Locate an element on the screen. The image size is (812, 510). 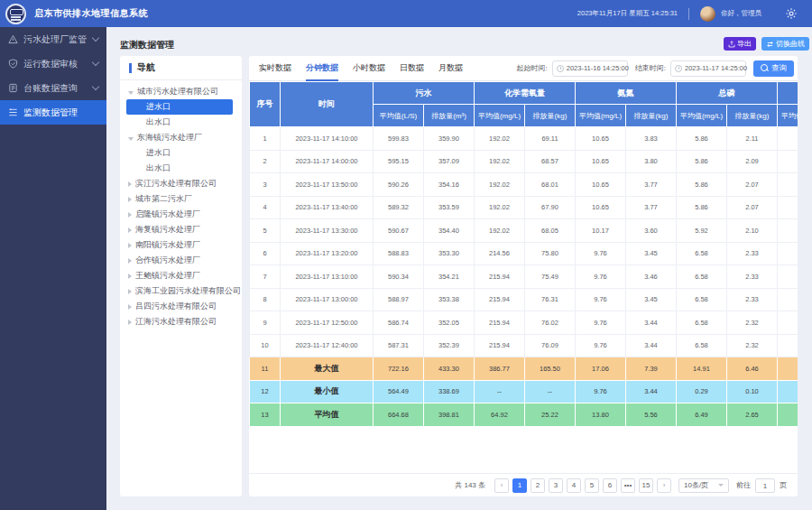
table-cell: 3.44 is located at coordinates (651, 346).